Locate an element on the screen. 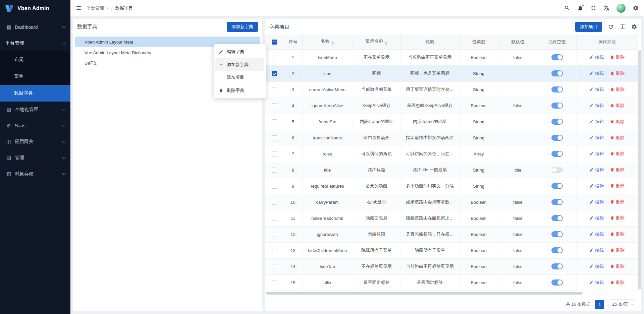 The height and width of the screenshot is (314, 644). sidebar-item-manage: ▤ 管理 is located at coordinates (35, 158).